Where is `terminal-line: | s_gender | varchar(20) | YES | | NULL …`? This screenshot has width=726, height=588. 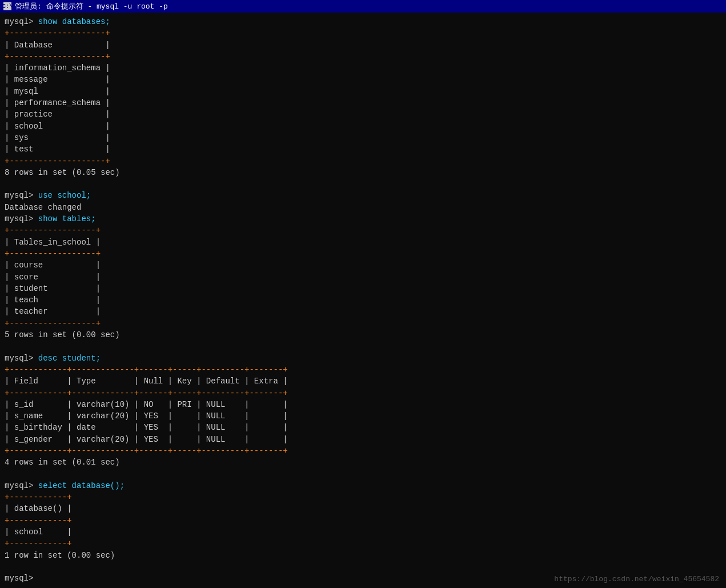
terminal-line: | s_gender | varchar(20) | YES | | NULL … is located at coordinates (363, 439).